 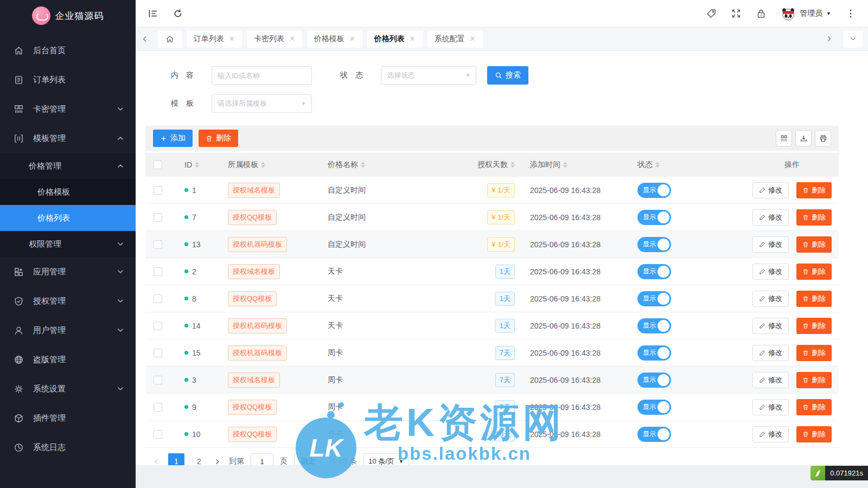 I want to click on prev-page-icon, so click(x=157, y=462).